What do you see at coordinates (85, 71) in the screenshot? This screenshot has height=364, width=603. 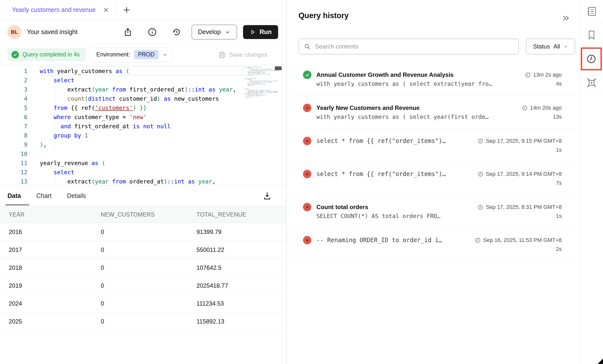 I see `code-text: with yearly_customers as (` at bounding box center [85, 71].